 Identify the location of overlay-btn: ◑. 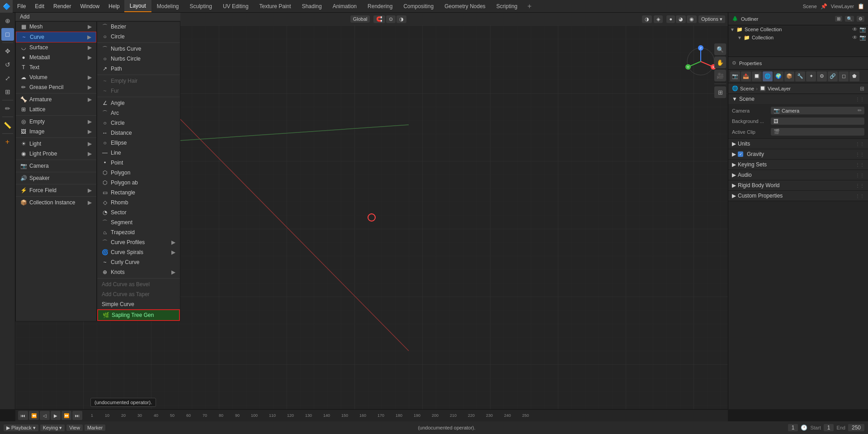
(401, 19).